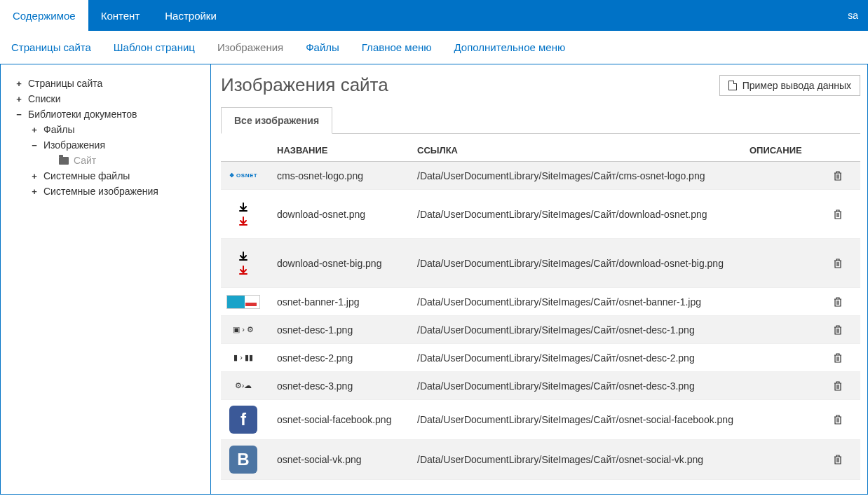 This screenshot has width=868, height=496. I want to click on document-icon, so click(733, 85).